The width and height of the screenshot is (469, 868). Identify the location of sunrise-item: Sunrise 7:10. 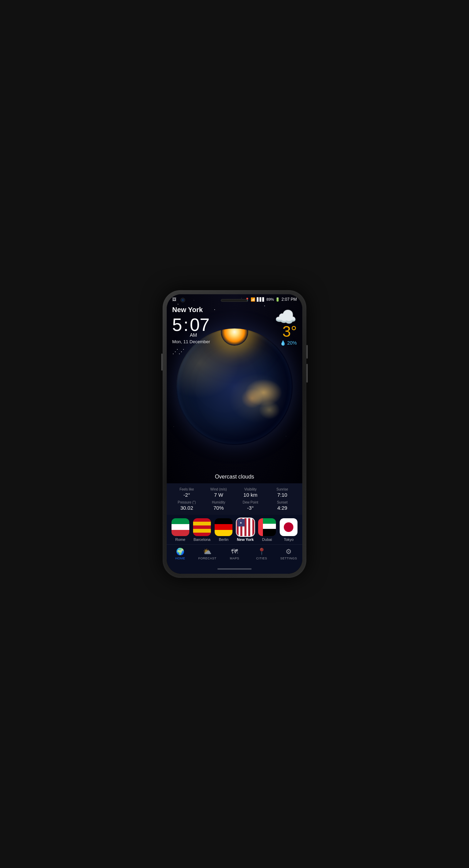
(282, 493).